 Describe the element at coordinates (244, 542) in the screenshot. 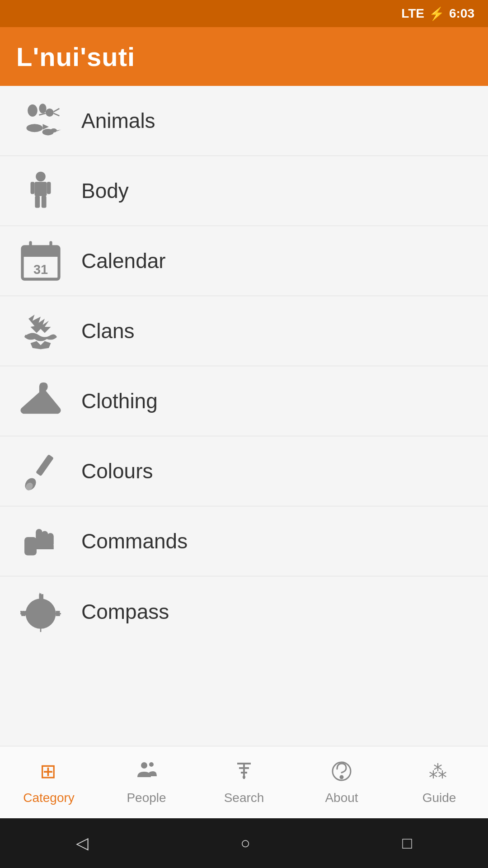

I see `list-item: Commands` at that location.